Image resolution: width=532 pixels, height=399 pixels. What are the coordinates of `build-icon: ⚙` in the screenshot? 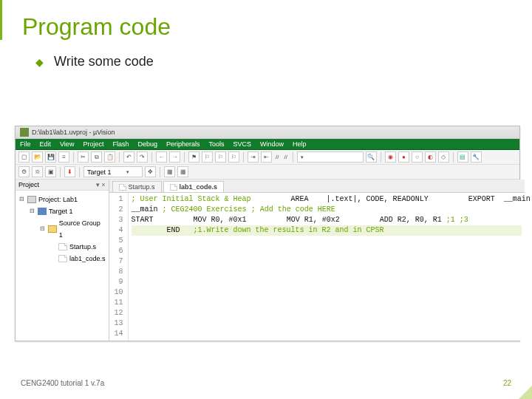 It's located at (24, 171).